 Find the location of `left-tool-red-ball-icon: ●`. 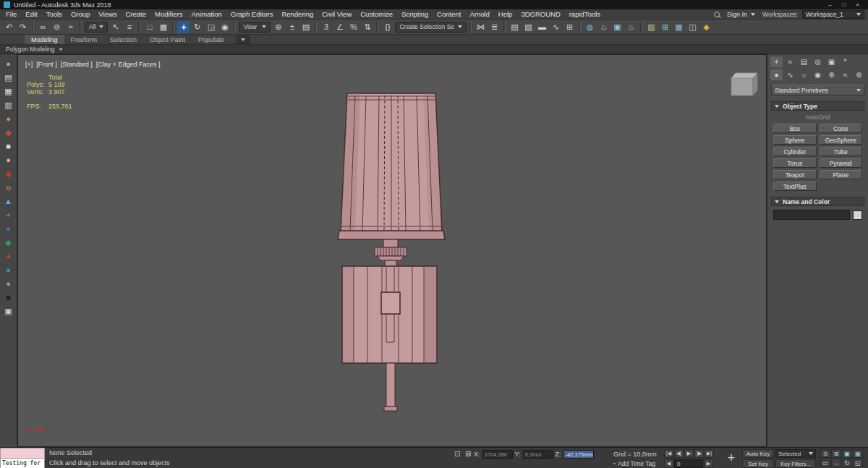

left-tool-red-ball-icon: ● is located at coordinates (9, 256).